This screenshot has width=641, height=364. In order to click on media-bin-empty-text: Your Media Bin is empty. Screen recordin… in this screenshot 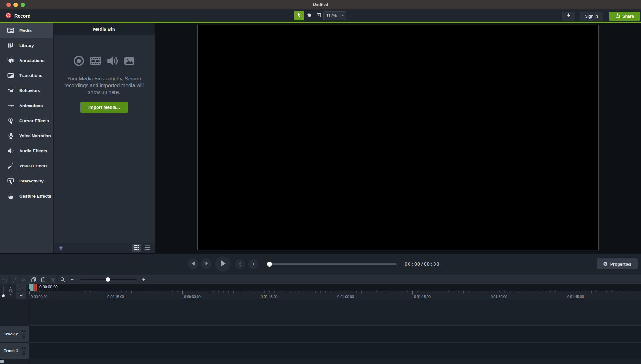, I will do `click(104, 85)`.